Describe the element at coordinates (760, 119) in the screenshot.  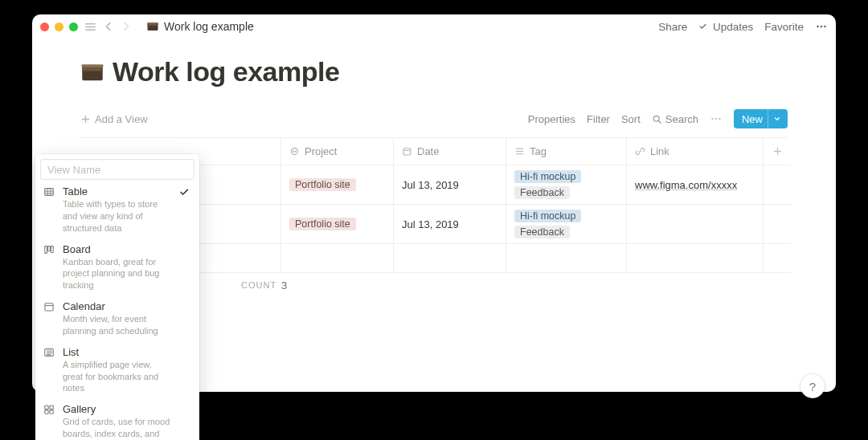
I see `new-button: New` at that location.